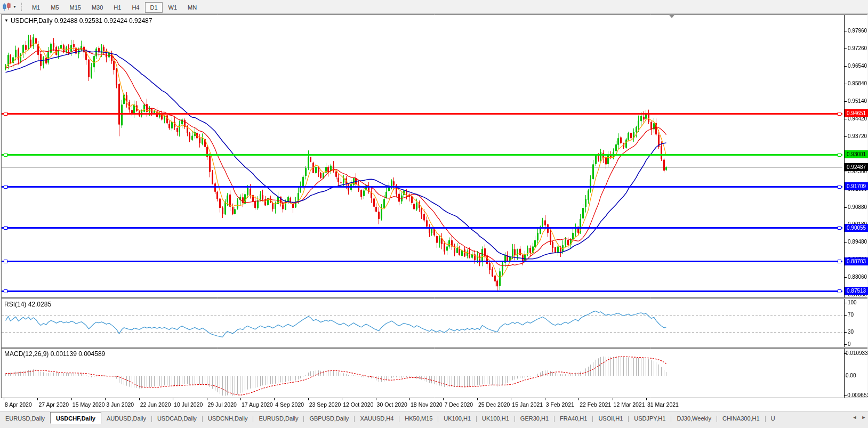 The width and height of the screenshot is (868, 428). What do you see at coordinates (672, 17) in the screenshot?
I see `chart-shift-marker` at bounding box center [672, 17].